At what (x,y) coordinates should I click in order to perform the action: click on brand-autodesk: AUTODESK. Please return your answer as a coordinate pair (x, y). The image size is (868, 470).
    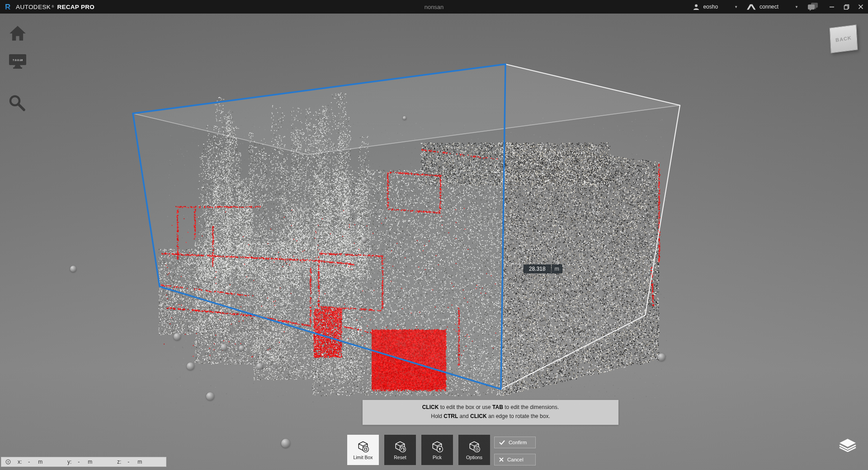
    Looking at the image, I should click on (33, 7).